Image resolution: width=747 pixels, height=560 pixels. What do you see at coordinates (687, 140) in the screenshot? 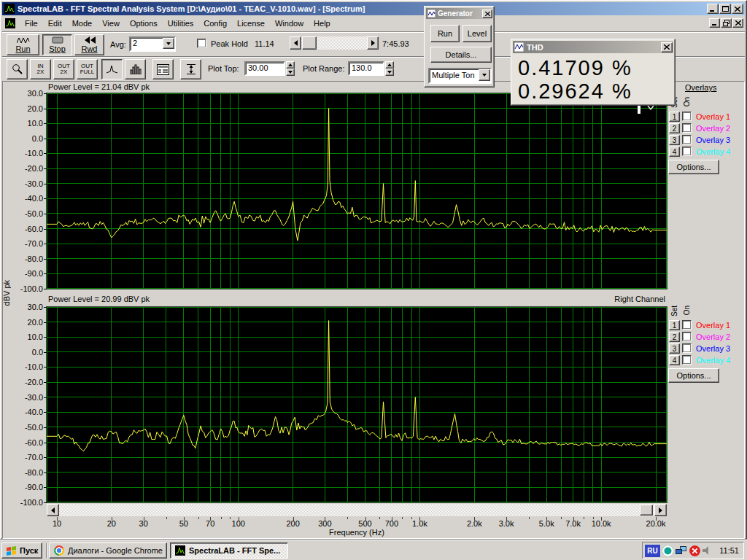
I see `overlay-on-checkbox-3-left` at bounding box center [687, 140].